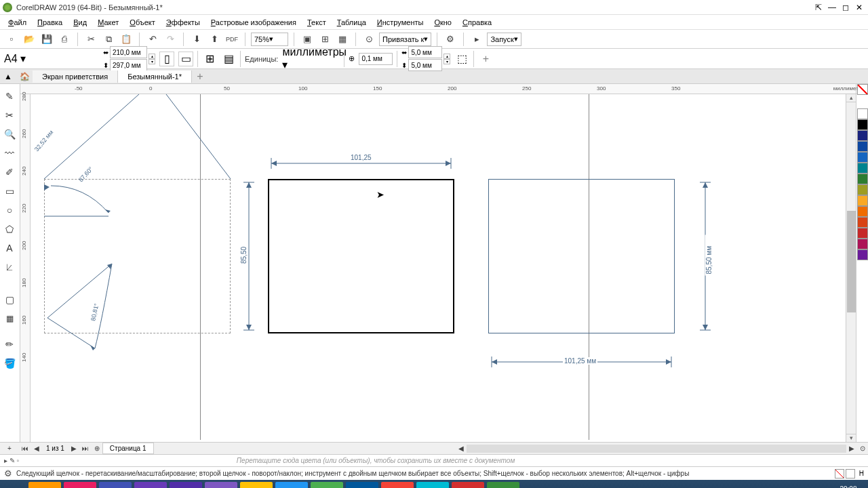 The height and width of the screenshot is (488, 868). I want to click on undo-button: ↶, so click(153, 39).